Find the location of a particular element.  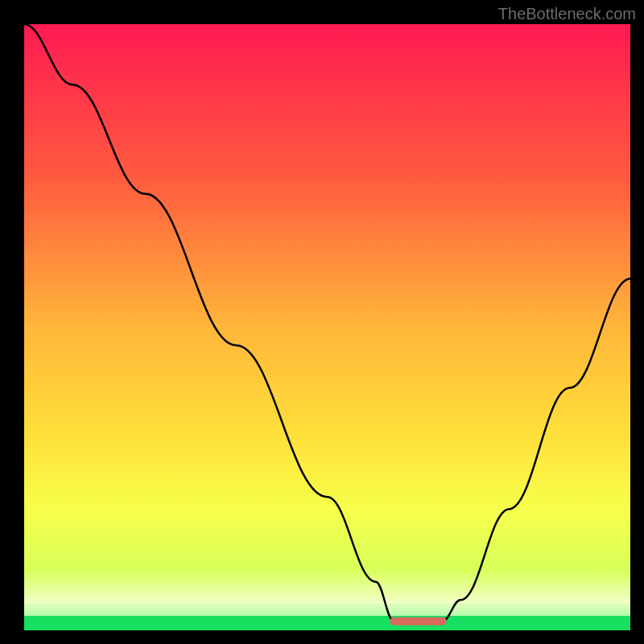

chart-bottom-band is located at coordinates (327, 623).